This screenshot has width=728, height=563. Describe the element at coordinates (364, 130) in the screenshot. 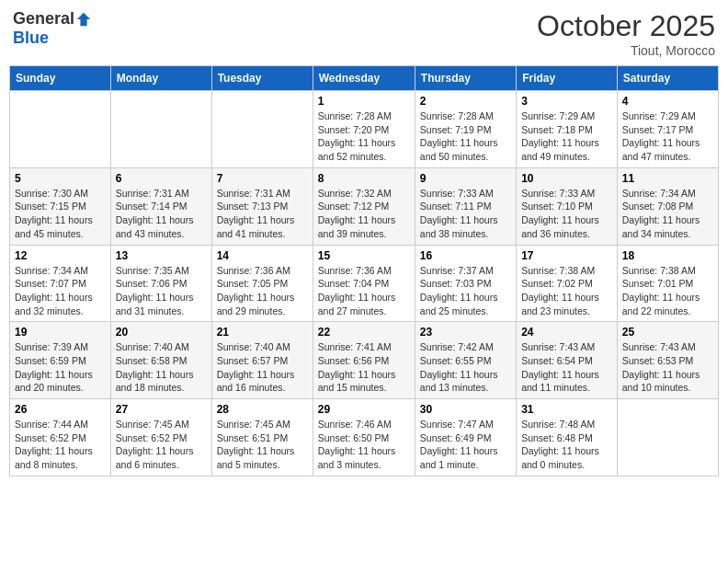

I see `calendar-week-row: 1Sunrise: 7:28 AM Sunset: 7:20 PM Daylig…` at that location.